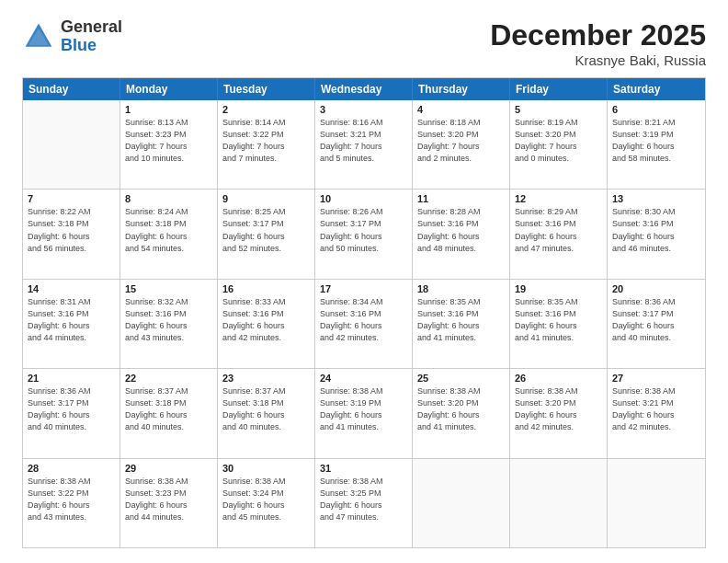 The image size is (728, 563). I want to click on cell-info: Sunrise: 8:21 AMSunset: 3:19 PMDaylight:…, so click(656, 141).